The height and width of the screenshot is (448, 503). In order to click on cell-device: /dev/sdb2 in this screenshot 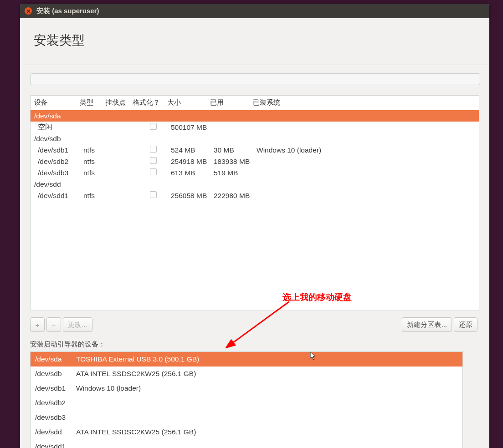, I will do `click(58, 162)`.